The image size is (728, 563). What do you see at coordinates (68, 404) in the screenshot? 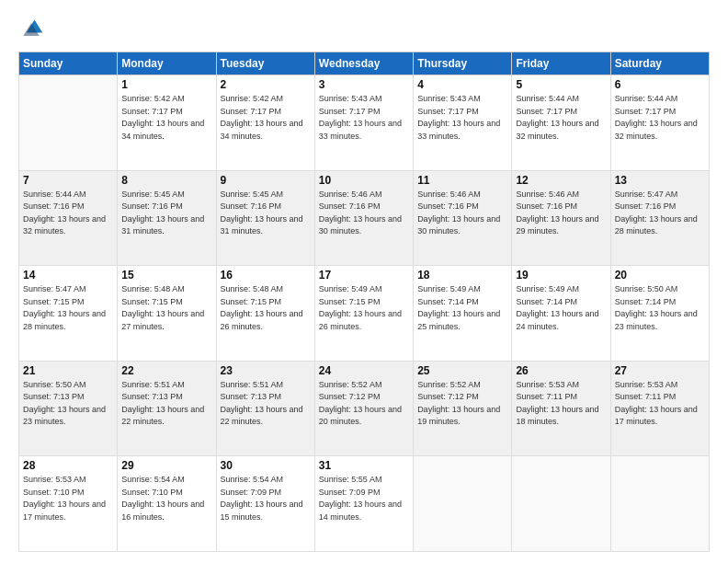
I see `day-info: Sunrise: 5:50 AMSunset: 7:13 PMDaylight:…` at bounding box center [68, 404].